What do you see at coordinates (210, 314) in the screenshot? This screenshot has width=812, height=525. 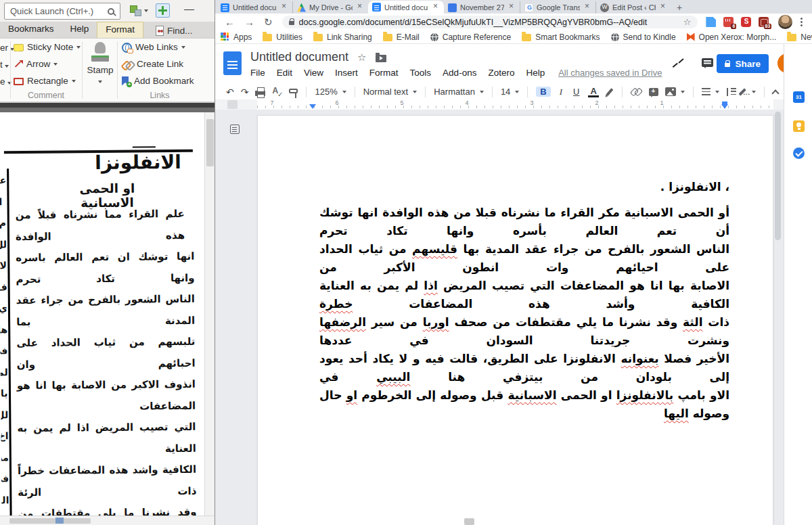 I see `pdf-vertical-scrollbar` at bounding box center [210, 314].